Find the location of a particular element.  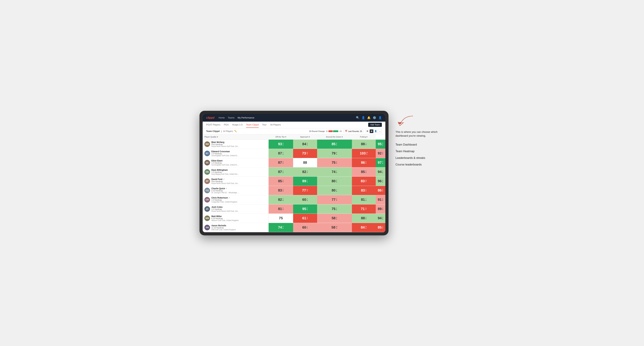

score-cell: 7311▼ is located at coordinates (305, 153).